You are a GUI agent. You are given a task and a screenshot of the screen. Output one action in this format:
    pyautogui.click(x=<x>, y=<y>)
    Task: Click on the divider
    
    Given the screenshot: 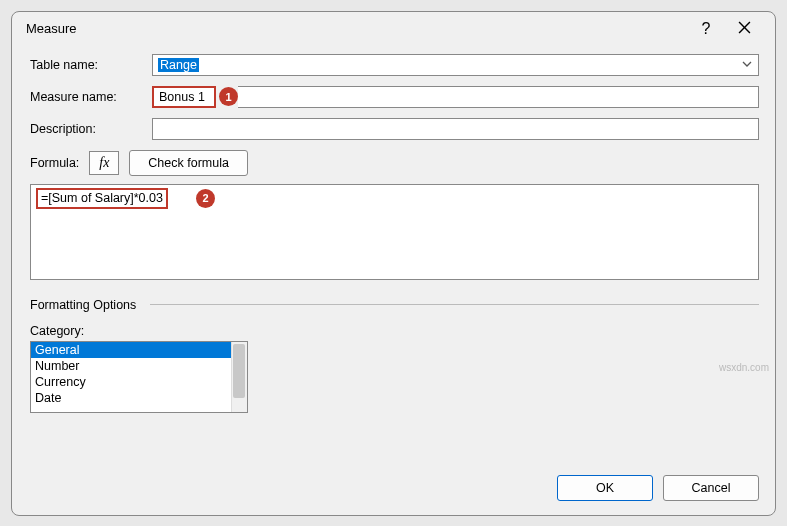 What is the action you would take?
    pyautogui.click(x=454, y=304)
    